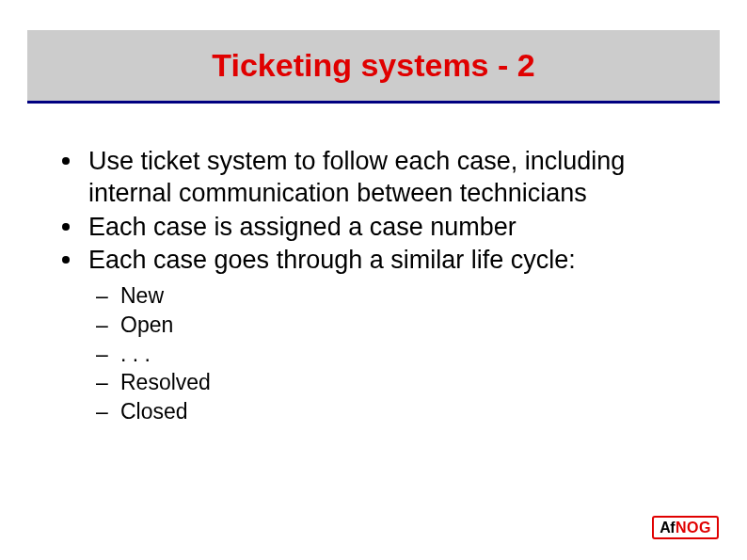 The width and height of the screenshot is (747, 560). What do you see at coordinates (383, 228) in the screenshot?
I see `bullet-item: Each case is assigned a case number` at bounding box center [383, 228].